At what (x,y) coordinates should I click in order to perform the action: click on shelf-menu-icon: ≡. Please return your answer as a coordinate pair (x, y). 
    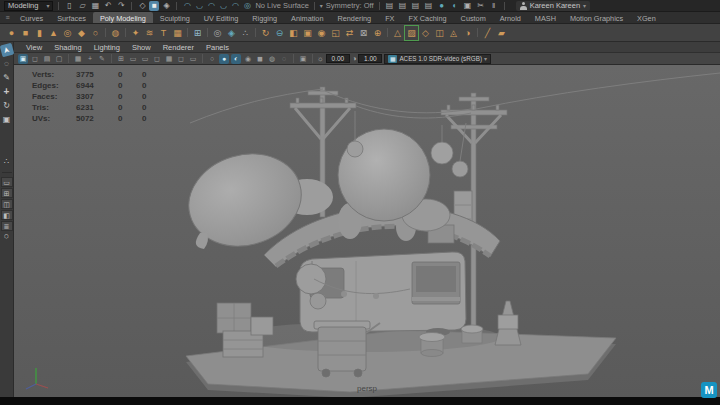
    Looking at the image, I should click on (8, 18).